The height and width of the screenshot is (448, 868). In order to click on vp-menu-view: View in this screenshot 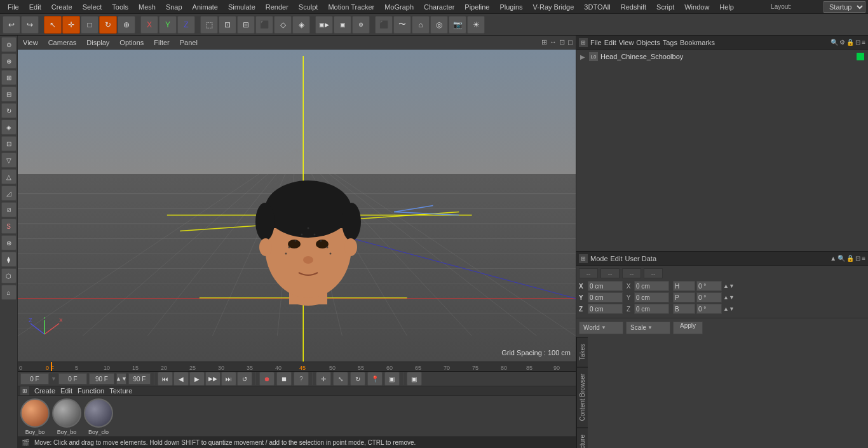, I will do `click(31, 43)`.